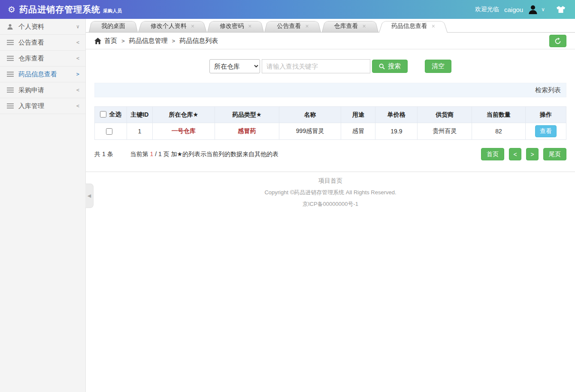  Describe the element at coordinates (43, 106) in the screenshot. I see `sidebar-item-inbound-management: 入库管理 <` at that location.